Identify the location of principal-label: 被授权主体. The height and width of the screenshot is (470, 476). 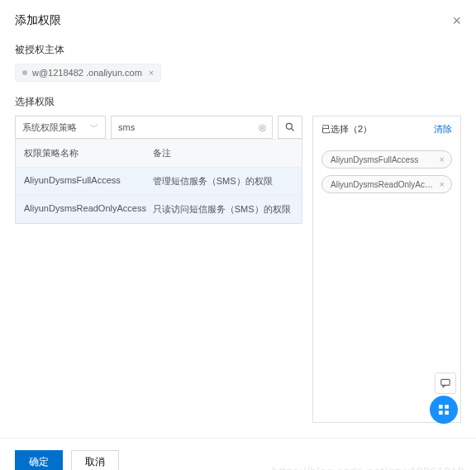
(238, 50).